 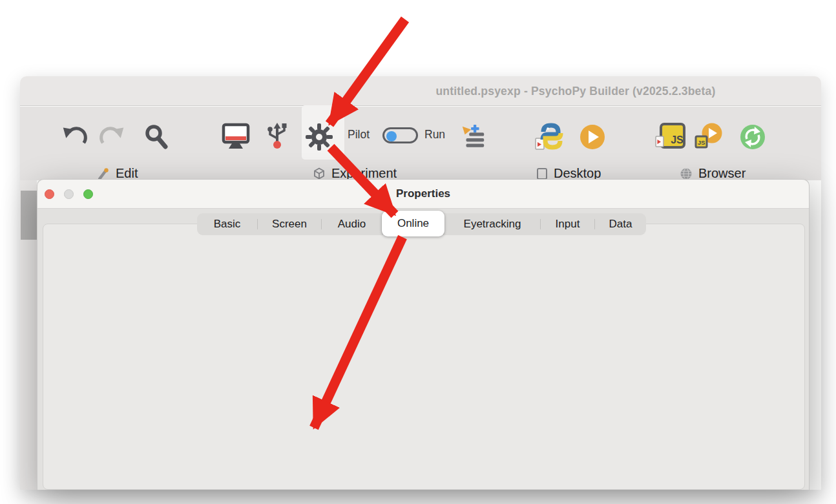 I want to click on play-icon, so click(x=592, y=137).